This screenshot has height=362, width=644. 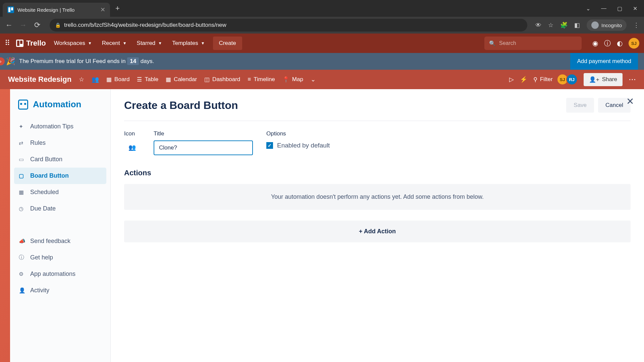 What do you see at coordinates (145, 25) in the screenshot?
I see `url-text: trello.com/b/lzcfSh4q/website-redesign/b…` at bounding box center [145, 25].